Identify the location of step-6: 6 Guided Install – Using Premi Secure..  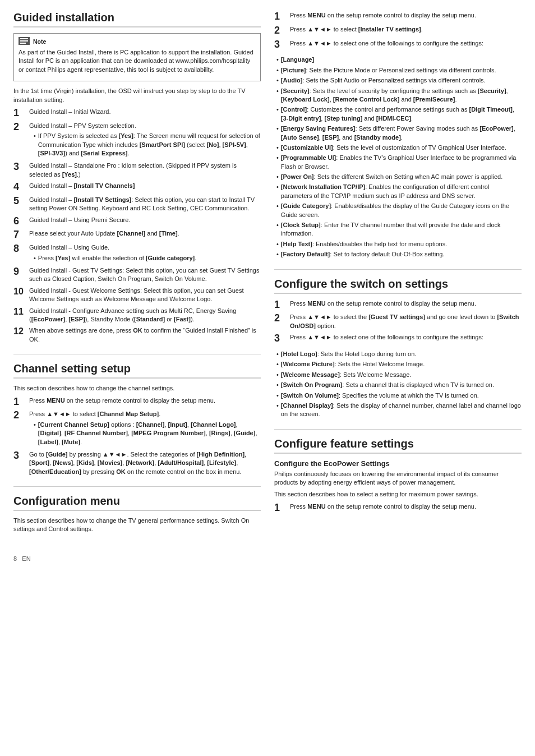
(137, 222).